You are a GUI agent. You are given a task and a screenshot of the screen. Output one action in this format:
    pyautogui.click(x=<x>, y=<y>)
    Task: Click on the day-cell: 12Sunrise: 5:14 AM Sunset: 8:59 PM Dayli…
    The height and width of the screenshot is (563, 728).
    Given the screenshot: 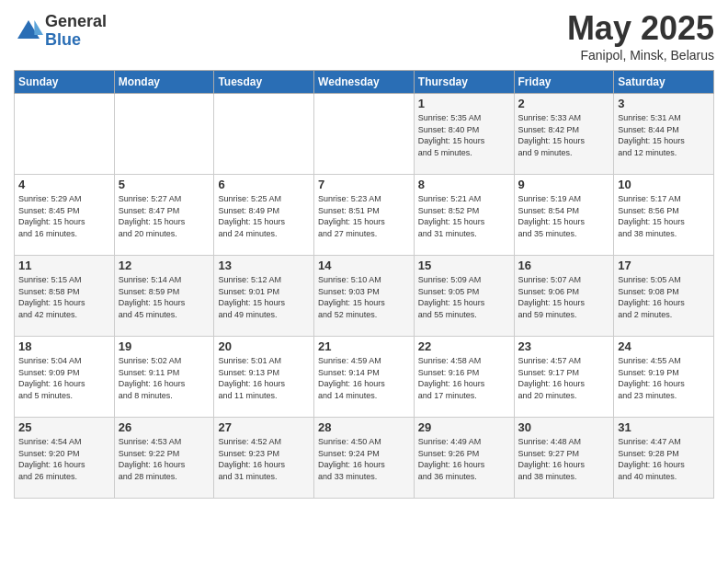 What is the action you would take?
    pyautogui.click(x=164, y=296)
    